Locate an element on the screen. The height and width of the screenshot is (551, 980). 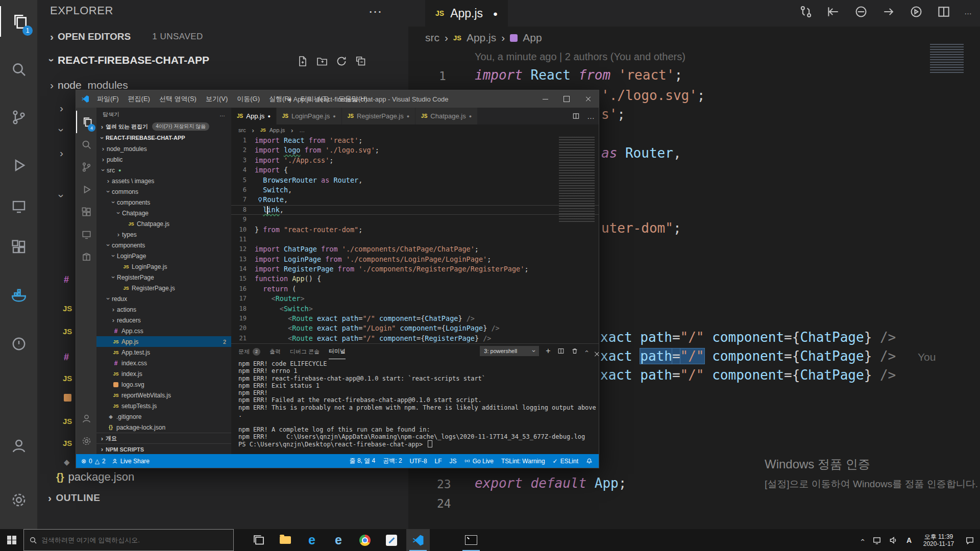
code-line-18: 18 <Switch> is located at coordinates (415, 309).